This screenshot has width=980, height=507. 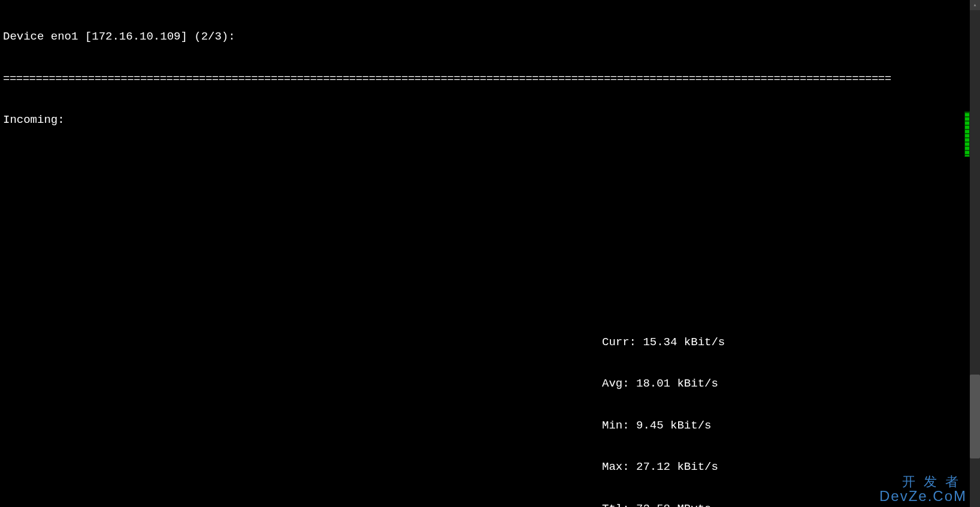 What do you see at coordinates (447, 120) in the screenshot?
I see `incoming-label: Incoming:` at bounding box center [447, 120].